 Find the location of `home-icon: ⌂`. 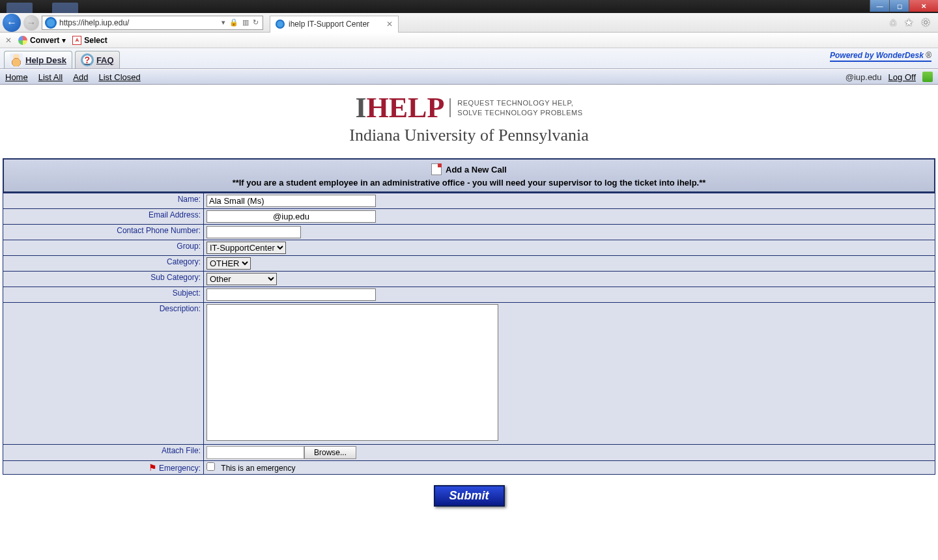

home-icon: ⌂ is located at coordinates (893, 22).